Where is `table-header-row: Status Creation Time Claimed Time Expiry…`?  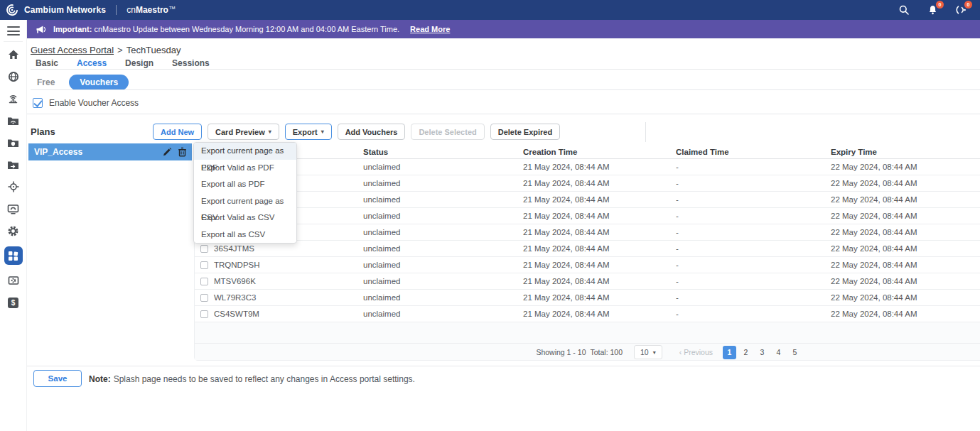 table-header-row: Status Creation Time Claimed Time Expiry… is located at coordinates (587, 152).